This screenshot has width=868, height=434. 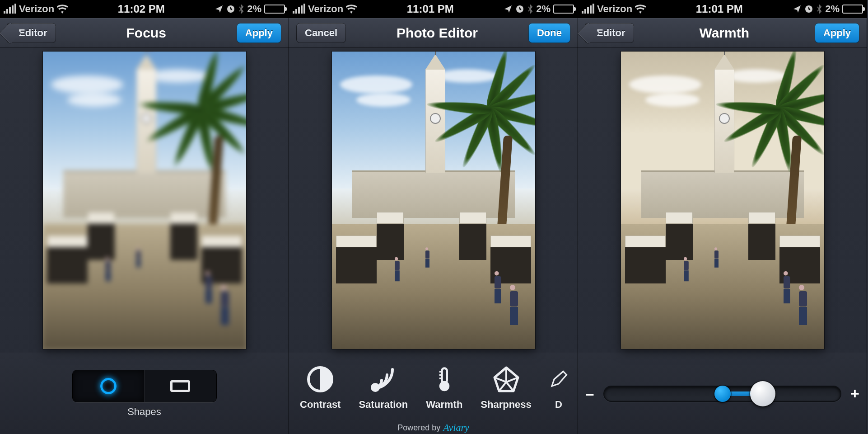 What do you see at coordinates (549, 33) in the screenshot?
I see `done-button: Done` at bounding box center [549, 33].